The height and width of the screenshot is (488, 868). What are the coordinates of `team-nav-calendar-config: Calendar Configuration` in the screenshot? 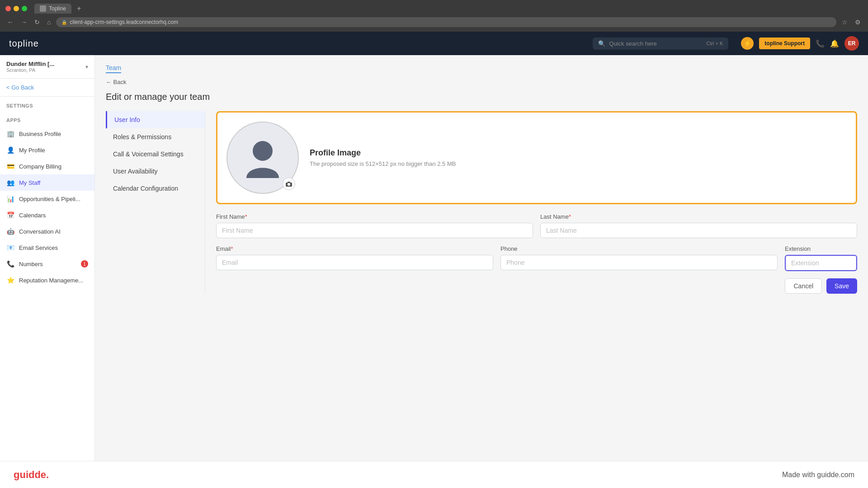 It's located at (156, 188).